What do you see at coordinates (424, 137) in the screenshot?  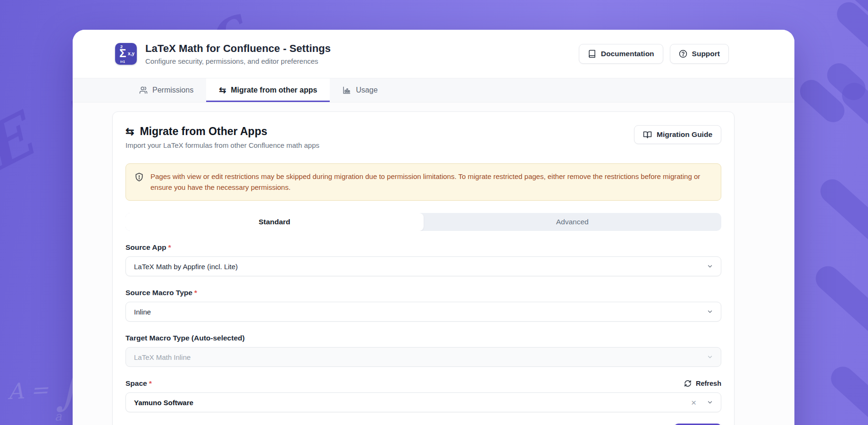 I see `panel-header: ⇆ Migrate from Other Apps Import your La…` at bounding box center [424, 137].